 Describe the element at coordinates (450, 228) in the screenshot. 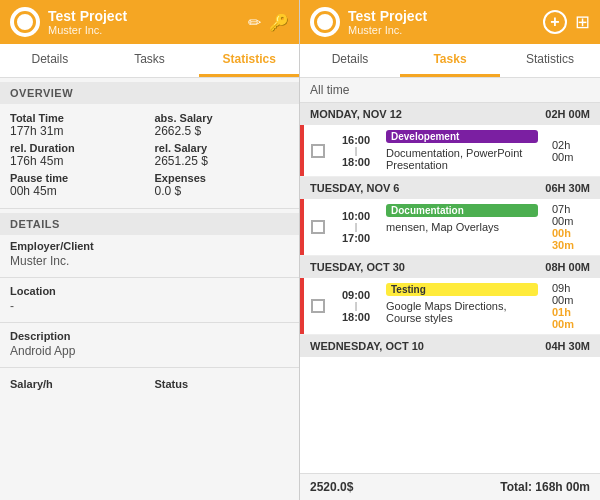

I see `task-row-2: 10:00 | 17:00 Documentation mensen, Map …` at that location.